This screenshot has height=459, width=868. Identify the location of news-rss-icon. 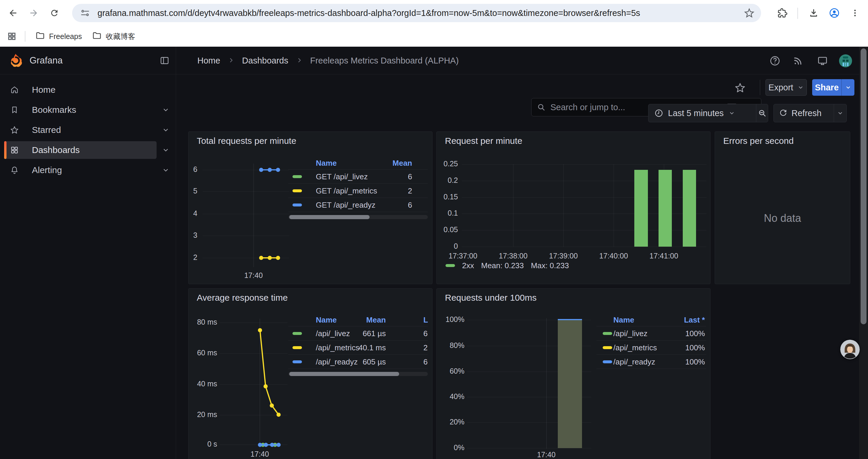
(798, 61).